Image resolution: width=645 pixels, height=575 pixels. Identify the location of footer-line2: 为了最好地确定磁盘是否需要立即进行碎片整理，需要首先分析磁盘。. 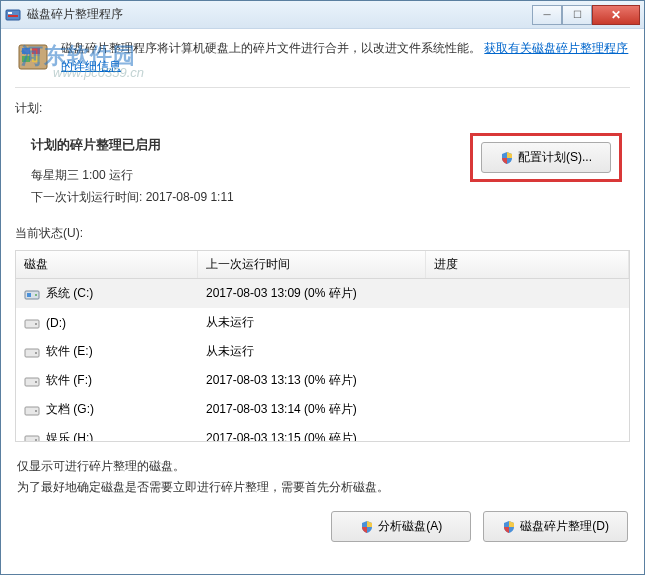
(322, 487).